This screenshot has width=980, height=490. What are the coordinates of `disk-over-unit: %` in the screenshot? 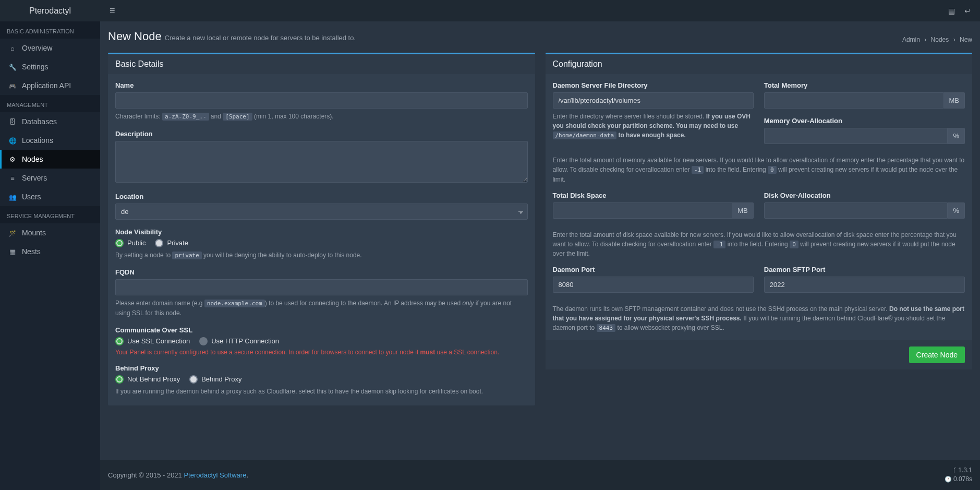 It's located at (957, 211).